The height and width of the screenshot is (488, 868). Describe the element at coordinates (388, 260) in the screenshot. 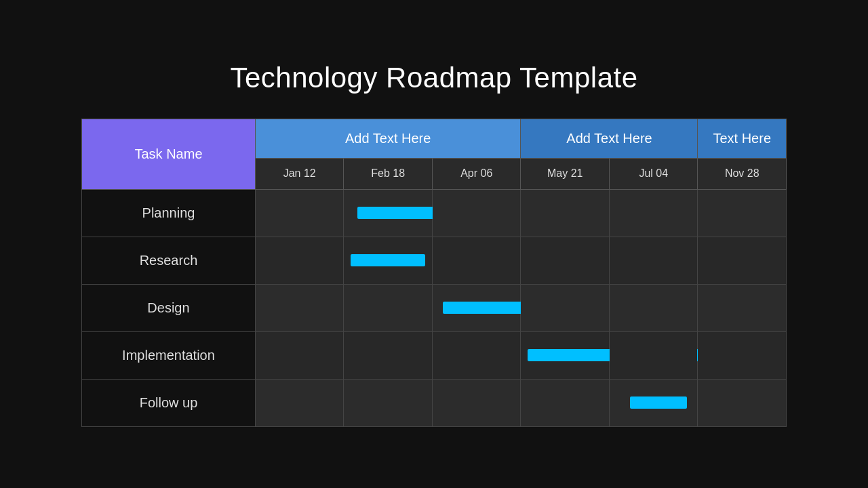

I see `gantt-bar-research` at that location.